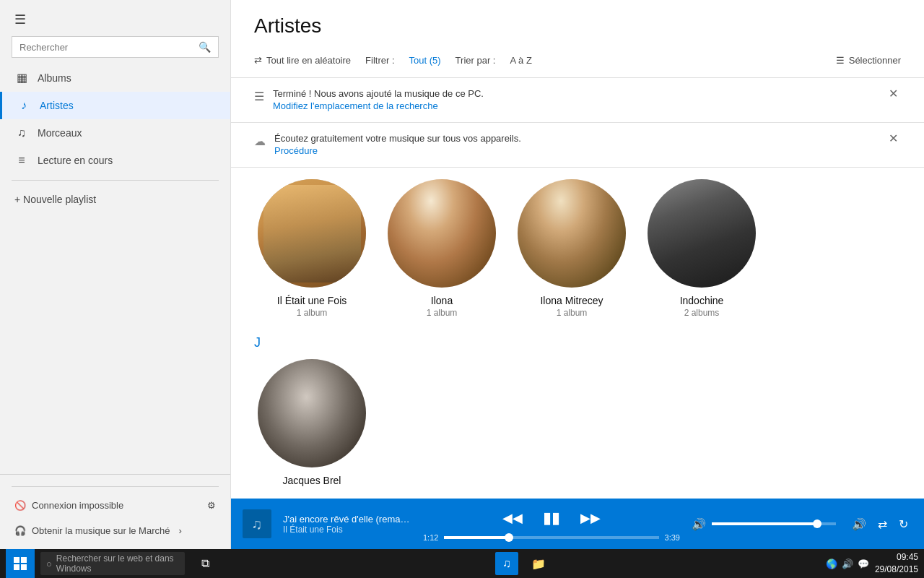 This screenshot has width=924, height=578. Describe the element at coordinates (578, 26) in the screenshot. I see `page-title: Artistes` at that location.